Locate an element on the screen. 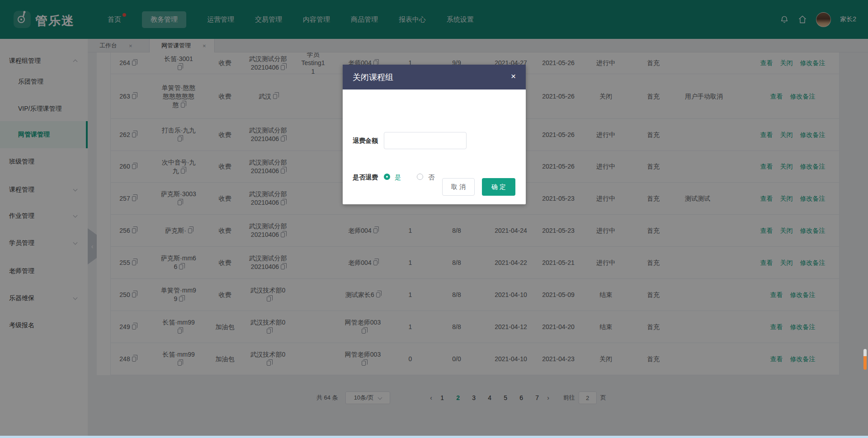 The width and height of the screenshot is (868, 438). refund-yes-radio is located at coordinates (387, 177).